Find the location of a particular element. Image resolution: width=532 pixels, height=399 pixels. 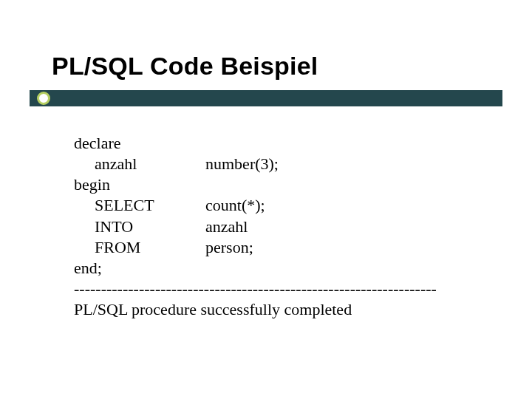

code-value: count(*); is located at coordinates (235, 205).